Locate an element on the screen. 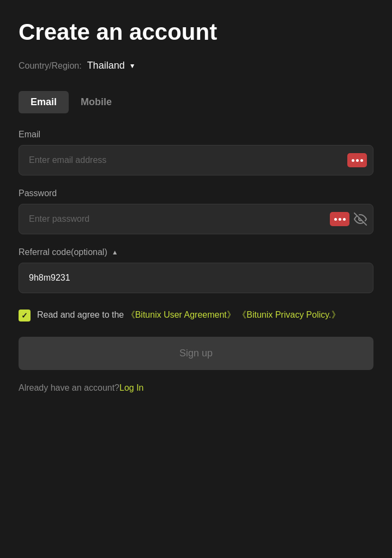 This screenshot has height=558, width=392. dots-icon-email is located at coordinates (357, 160).